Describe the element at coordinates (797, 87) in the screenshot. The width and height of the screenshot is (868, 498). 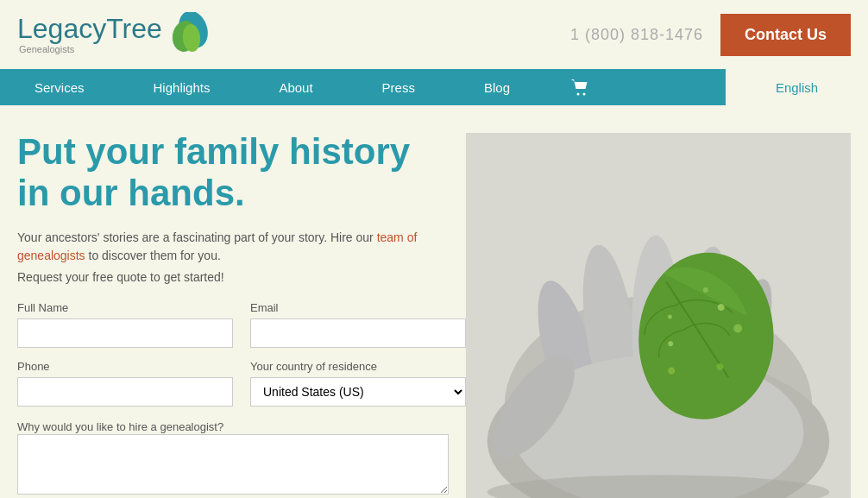
I see `language-selector: English` at that location.